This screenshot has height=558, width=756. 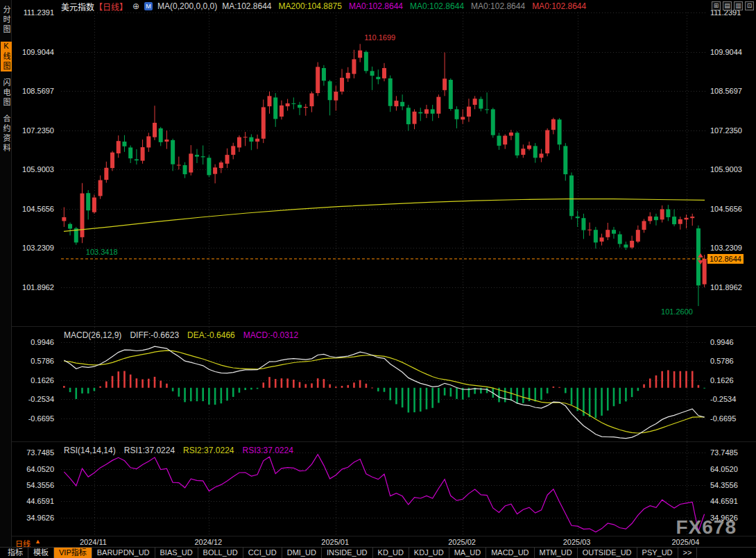 I want to click on tab-mtm: MTM_UD, so click(x=556, y=552).